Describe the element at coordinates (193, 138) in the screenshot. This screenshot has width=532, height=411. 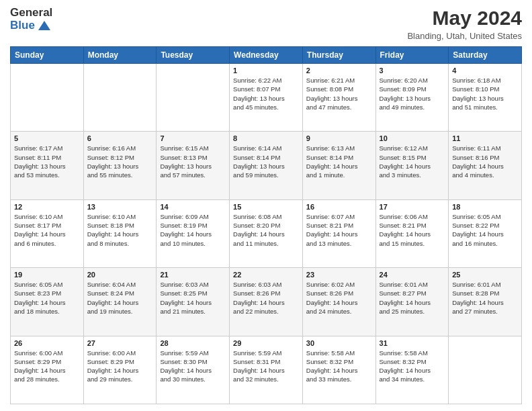
I see `day-number: 7` at that location.